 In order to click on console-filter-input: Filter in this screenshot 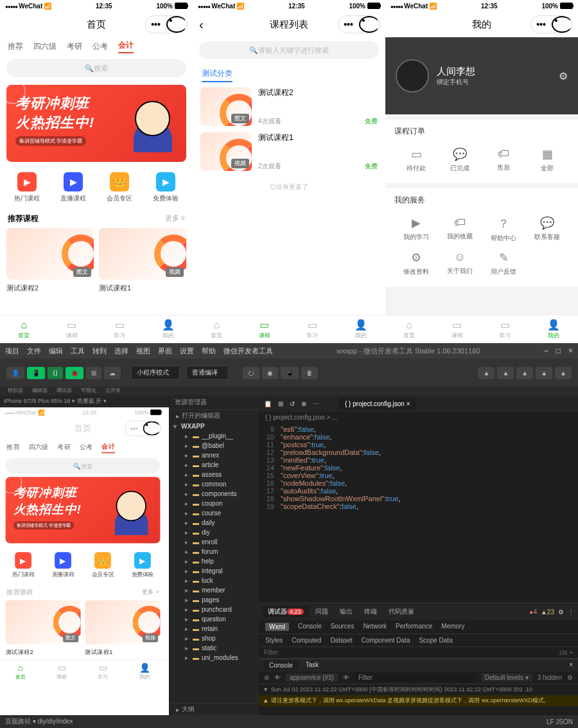, I will do `click(415, 677)`.